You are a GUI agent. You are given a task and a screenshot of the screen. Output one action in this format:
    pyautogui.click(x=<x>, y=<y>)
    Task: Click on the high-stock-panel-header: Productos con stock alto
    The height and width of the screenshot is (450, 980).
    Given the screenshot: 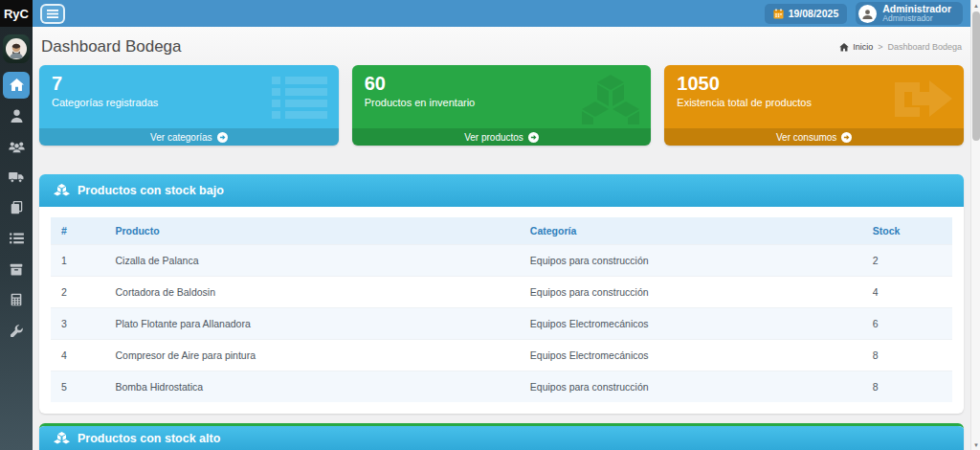 What is the action you would take?
    pyautogui.click(x=501, y=439)
    